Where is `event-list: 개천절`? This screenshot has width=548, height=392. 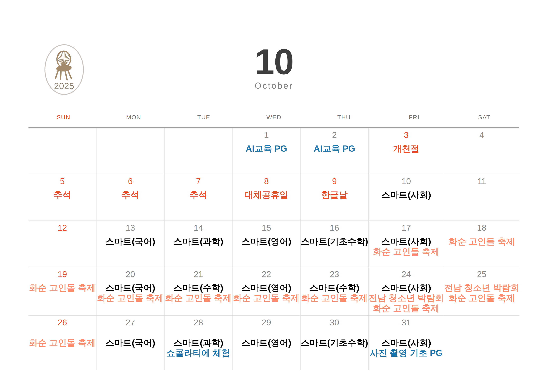 event-list: 개천절 is located at coordinates (406, 149).